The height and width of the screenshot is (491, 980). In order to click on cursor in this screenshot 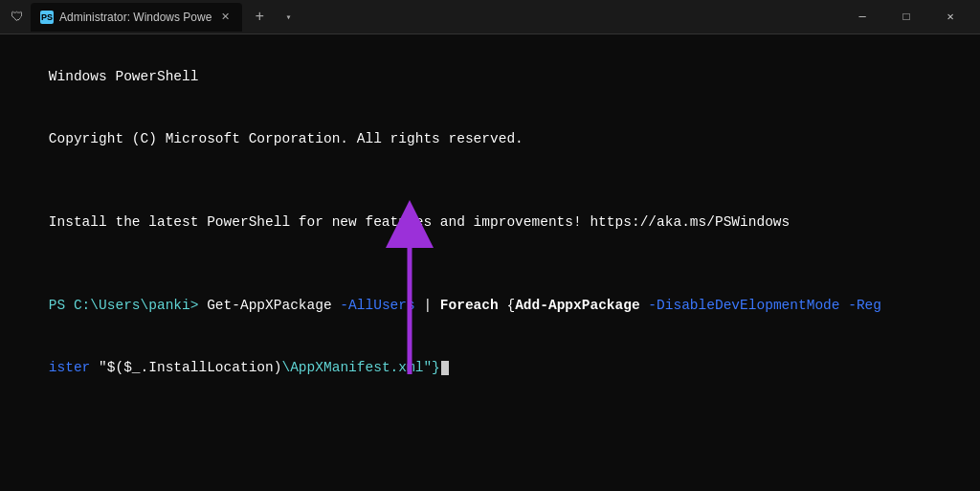, I will do `click(445, 368)`.